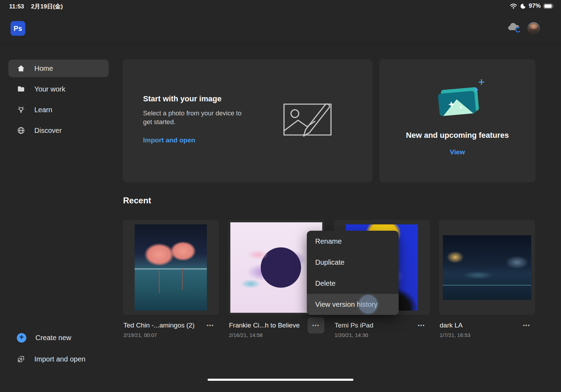 This screenshot has width=561, height=392. I want to click on document-context-menu: Rename Duplicate Delete View version his…, so click(353, 273).